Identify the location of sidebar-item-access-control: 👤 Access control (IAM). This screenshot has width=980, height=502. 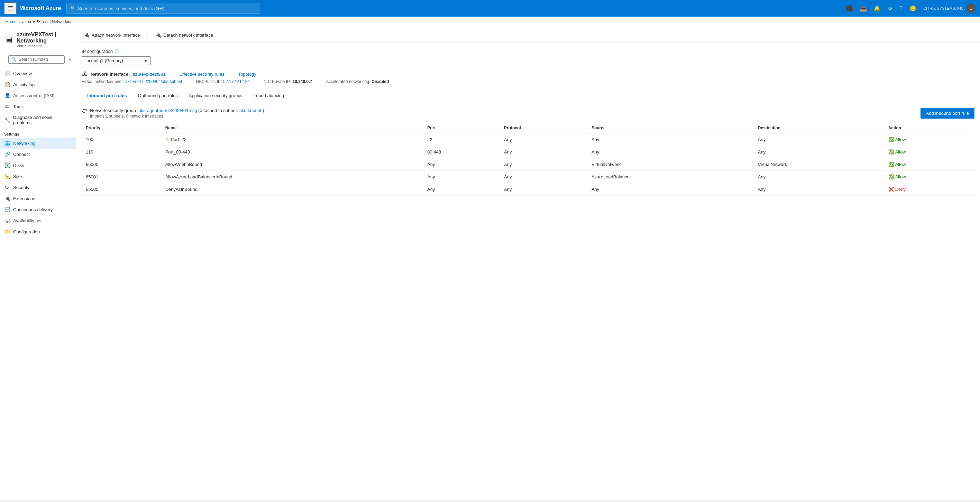
(38, 95).